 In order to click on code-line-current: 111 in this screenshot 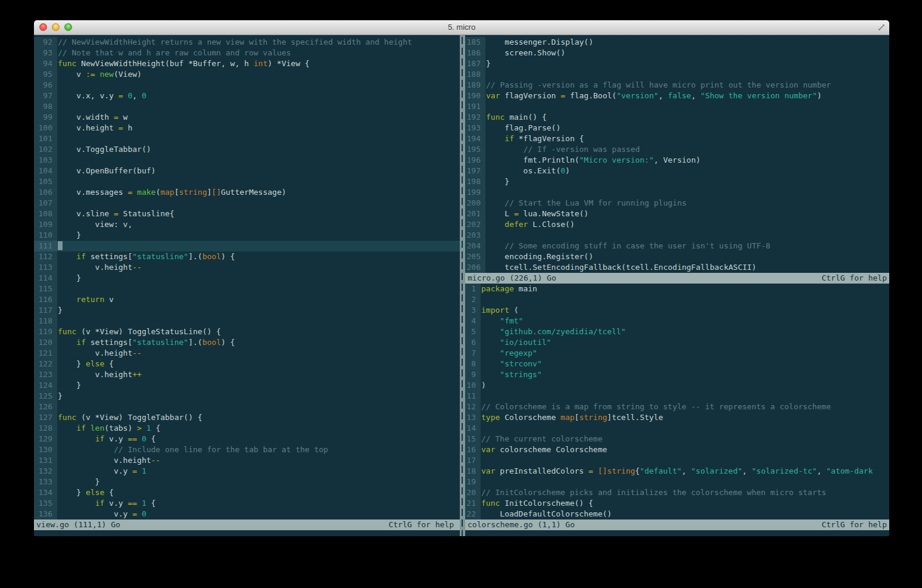, I will do `click(247, 246)`.